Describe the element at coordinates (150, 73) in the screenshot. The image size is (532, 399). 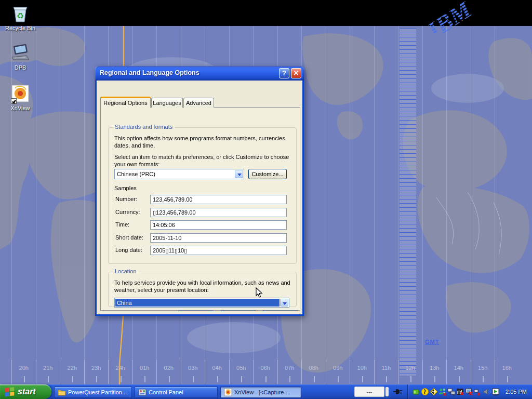
I see `dialog-title: Regional and Language Options` at that location.